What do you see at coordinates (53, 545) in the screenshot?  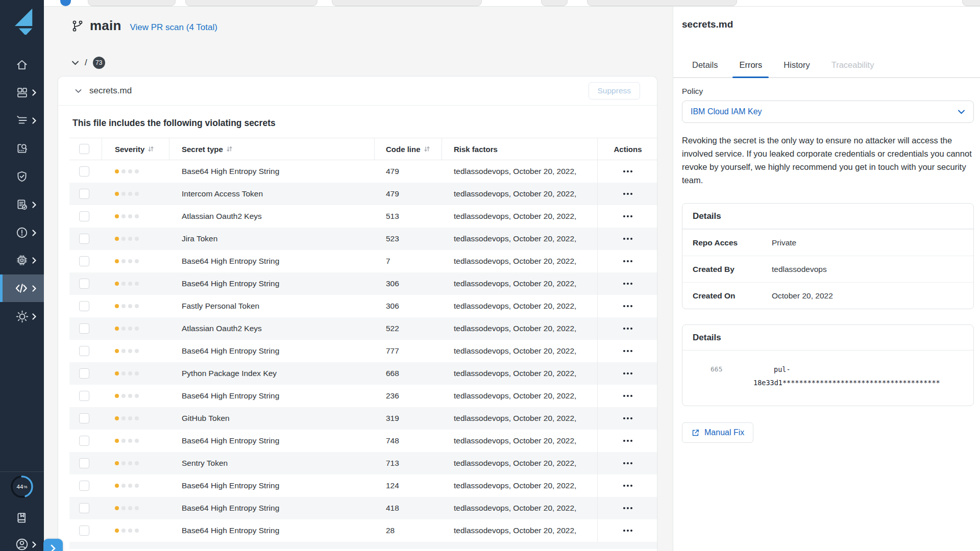 I see `sidebar-expand-button` at bounding box center [53, 545].